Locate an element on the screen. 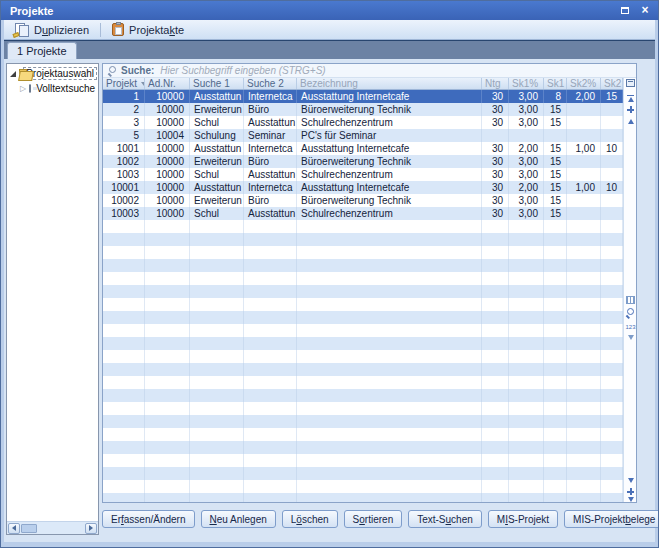 Image resolution: width=659 pixels, height=548 pixels. column-header-sk2-: Sk2% is located at coordinates (584, 84).